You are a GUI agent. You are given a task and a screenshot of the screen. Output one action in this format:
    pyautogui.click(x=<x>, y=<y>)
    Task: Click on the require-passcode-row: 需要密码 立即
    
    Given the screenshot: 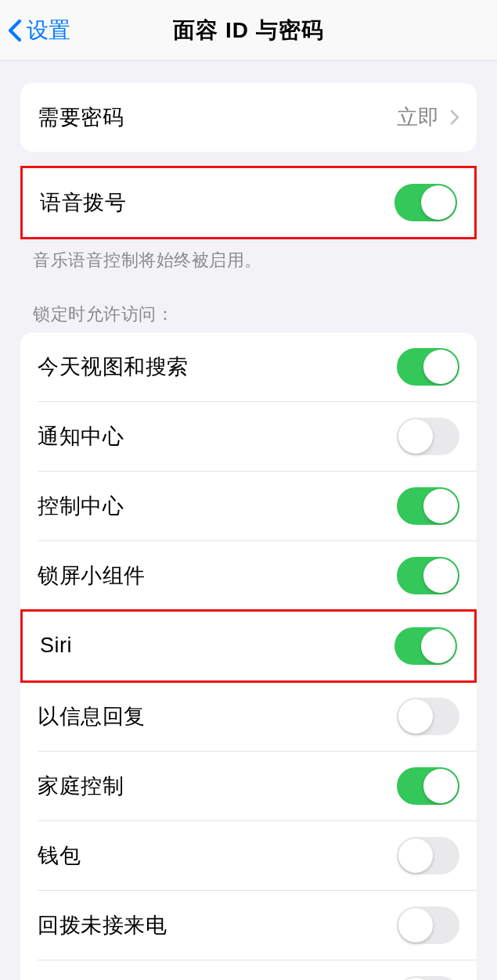 What is the action you would take?
    pyautogui.click(x=249, y=117)
    